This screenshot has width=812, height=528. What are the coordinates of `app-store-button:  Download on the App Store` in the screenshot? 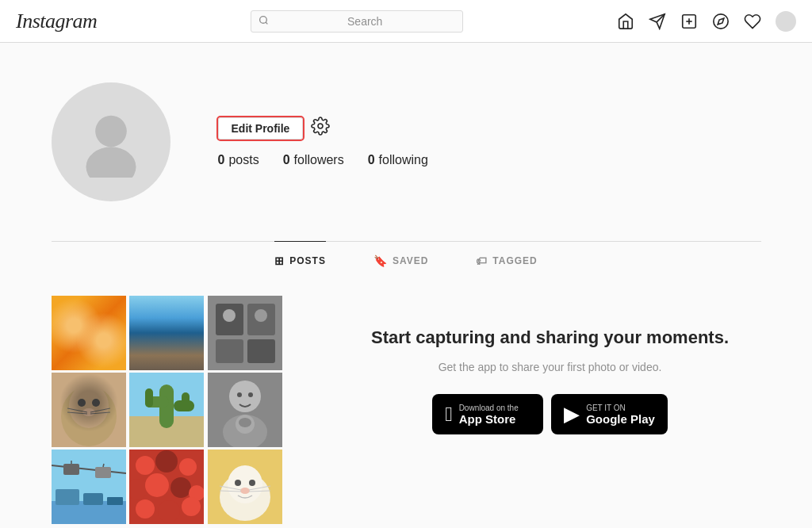 It's located at (488, 414).